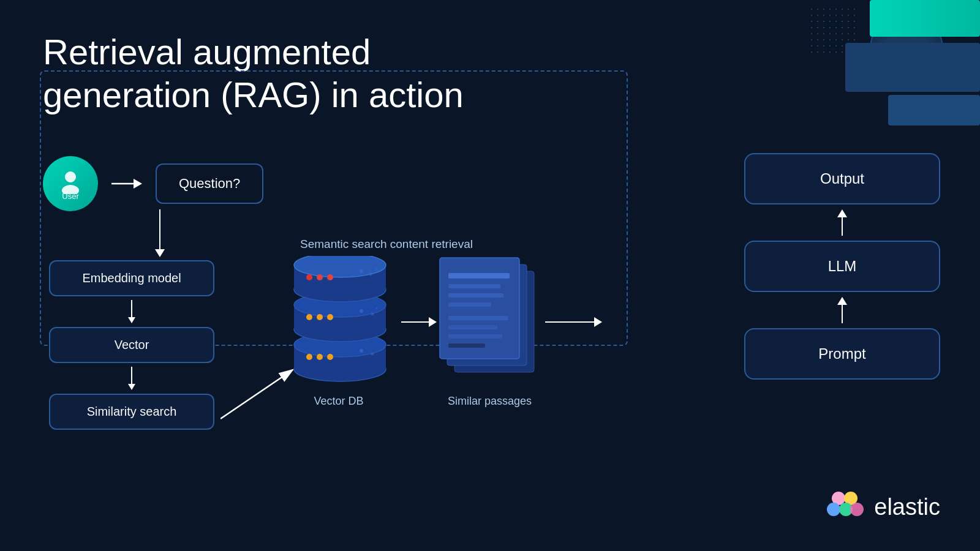  I want to click on vector-to-similarity-arrow, so click(132, 378).